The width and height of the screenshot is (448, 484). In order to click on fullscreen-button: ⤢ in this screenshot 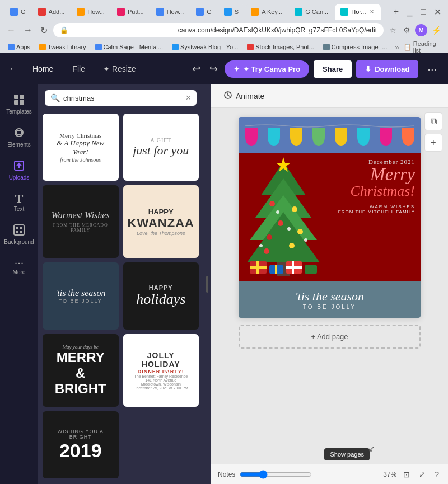, I will do `click(422, 474)`.